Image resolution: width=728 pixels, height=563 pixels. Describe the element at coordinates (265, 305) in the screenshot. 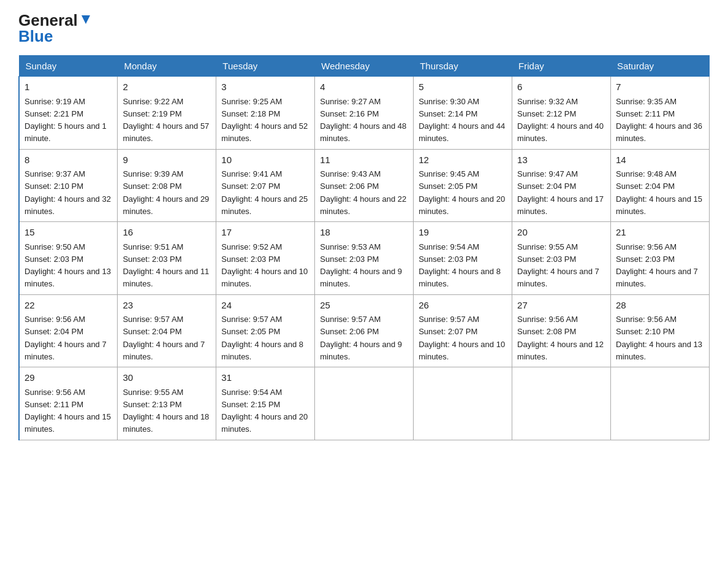

I see `day-number: 24` at that location.